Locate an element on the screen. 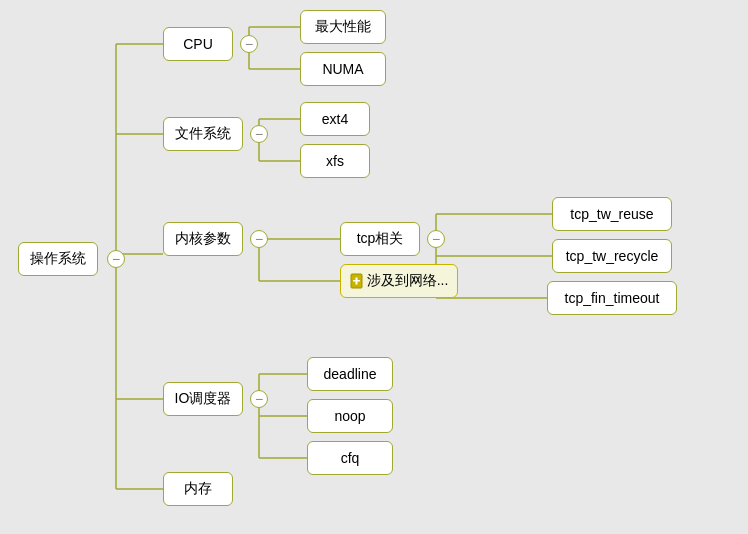 This screenshot has width=748, height=534. kernel-label: 内核参数 is located at coordinates (203, 239).